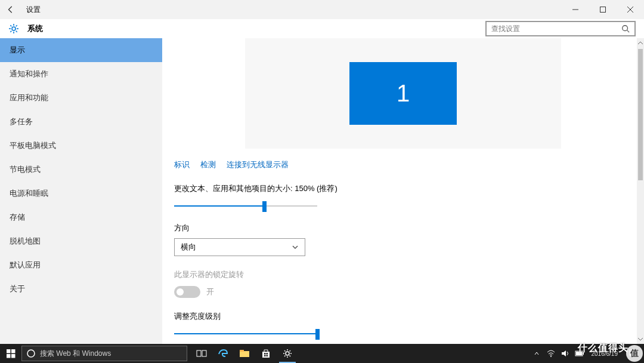  Describe the element at coordinates (565, 353) in the screenshot. I see `volume-icon` at that location.